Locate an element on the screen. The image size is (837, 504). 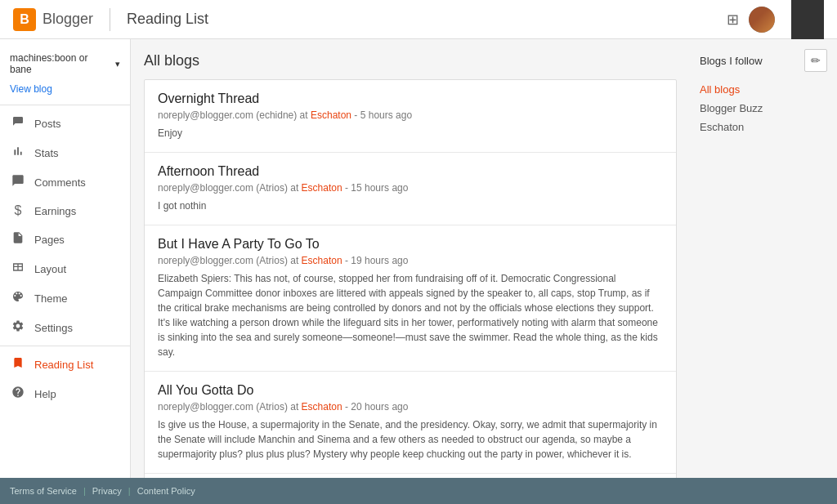
layout-label: Layout is located at coordinates (51, 270).